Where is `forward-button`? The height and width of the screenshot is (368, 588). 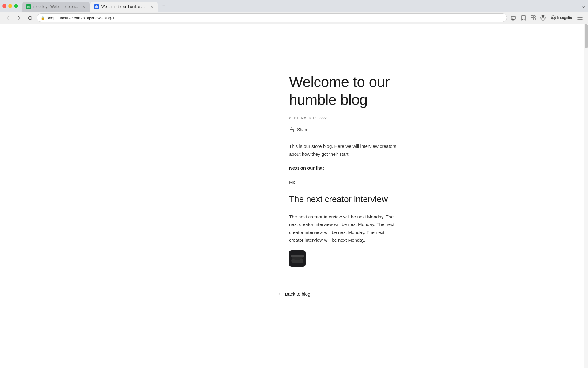 forward-button is located at coordinates (19, 18).